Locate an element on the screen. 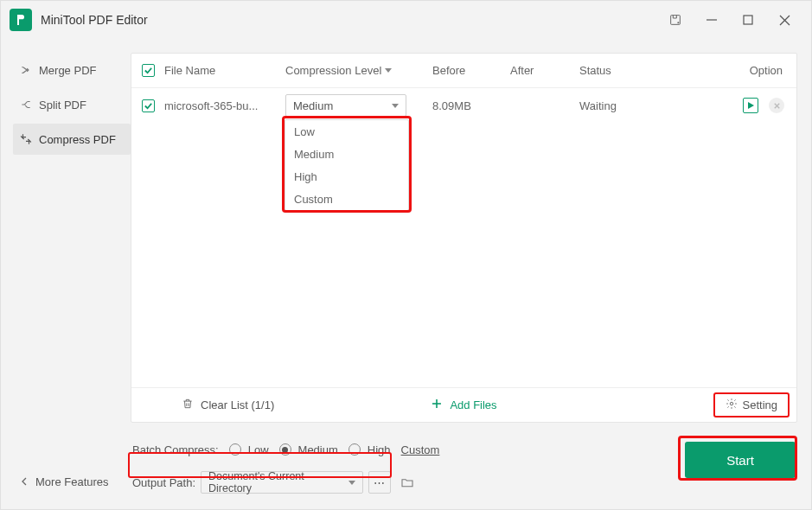 Image resolution: width=812 pixels, height=510 pixels. save-icon is located at coordinates (675, 20).